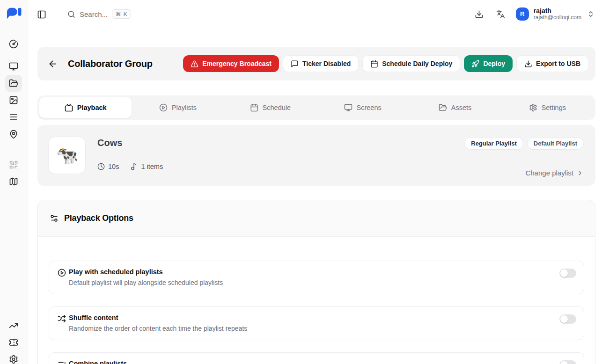  I want to click on back-button, so click(52, 64).